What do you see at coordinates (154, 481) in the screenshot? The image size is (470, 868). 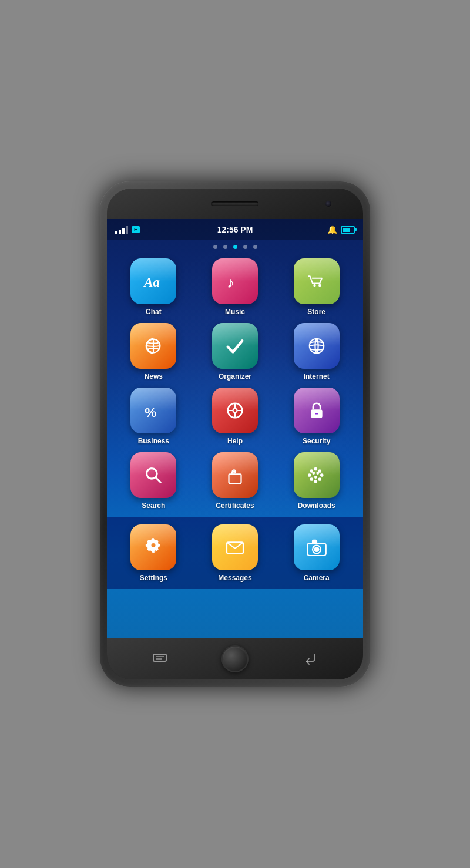 I see `app-search: Search` at bounding box center [154, 481].